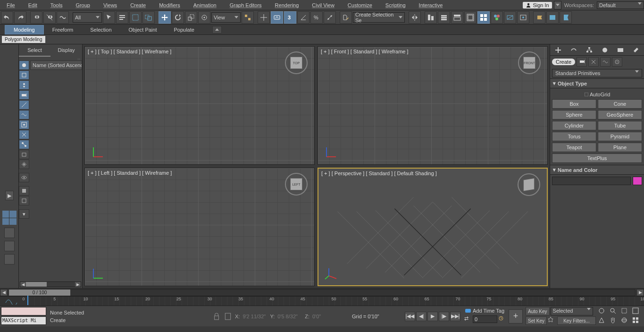 The width and height of the screenshot is (644, 332). Describe the element at coordinates (574, 126) in the screenshot. I see `create-cylinder-button: Cylinder` at that location.